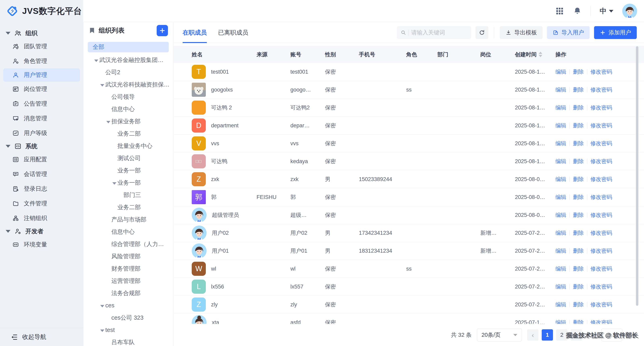 This screenshot has height=346, width=644. Describe the element at coordinates (128, 244) in the screenshot. I see `org-tree-item: 综合管理部（人力…` at that location.